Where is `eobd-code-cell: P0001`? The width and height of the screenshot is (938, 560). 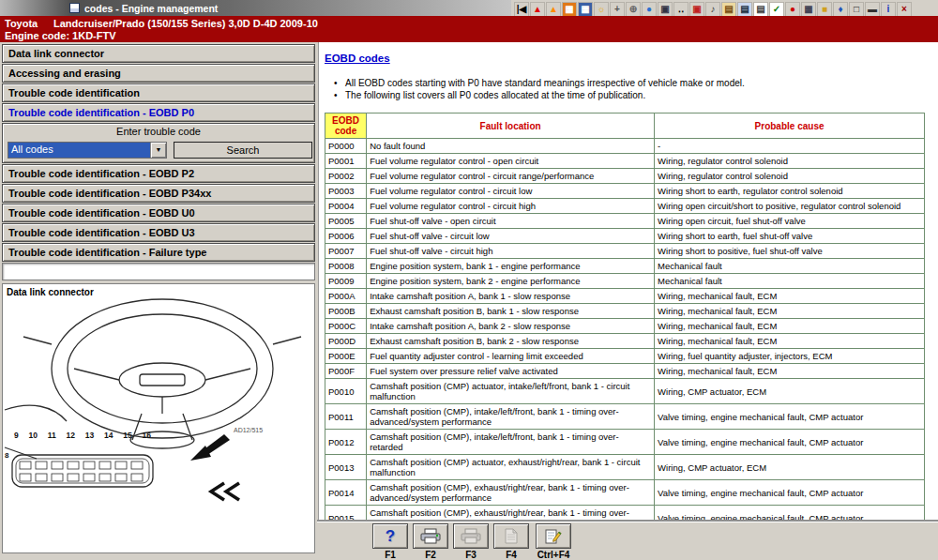 eobd-code-cell: P0001 is located at coordinates (346, 161).